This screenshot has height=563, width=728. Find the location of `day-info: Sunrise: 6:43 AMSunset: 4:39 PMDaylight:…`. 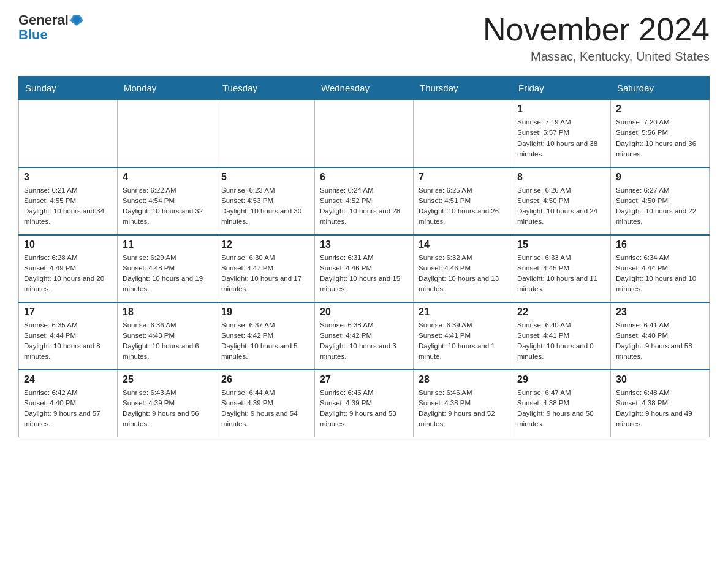

day-info: Sunrise: 6:43 AMSunset: 4:39 PMDaylight:… is located at coordinates (167, 408).